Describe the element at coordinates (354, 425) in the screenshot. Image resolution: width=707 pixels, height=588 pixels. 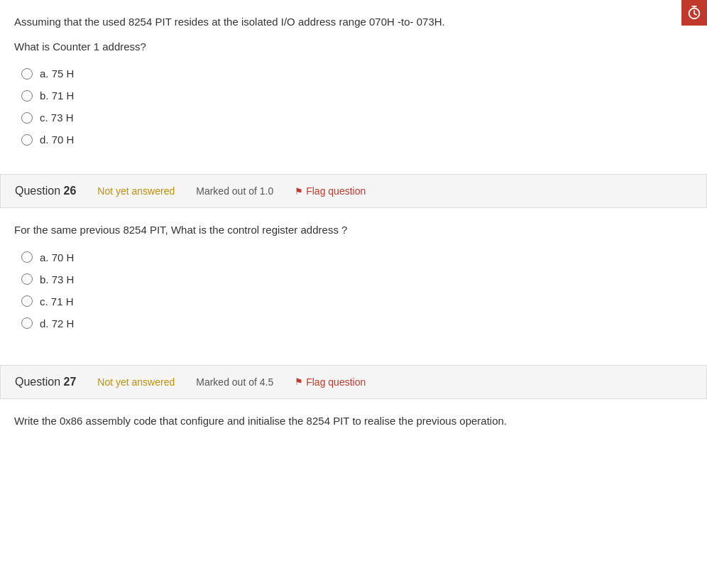
I see `question-27-body: Write the 0x86 assembly code that config…` at that location.